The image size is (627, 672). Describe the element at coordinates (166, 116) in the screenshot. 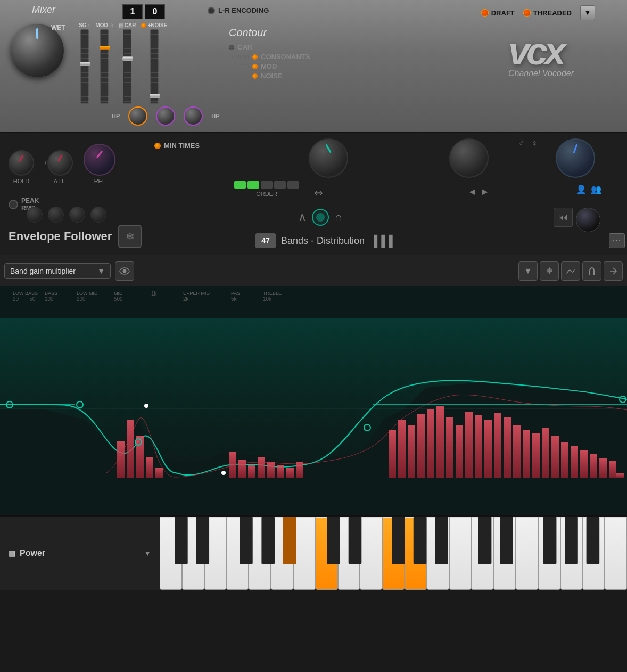

I see `hp-knob-center` at that location.